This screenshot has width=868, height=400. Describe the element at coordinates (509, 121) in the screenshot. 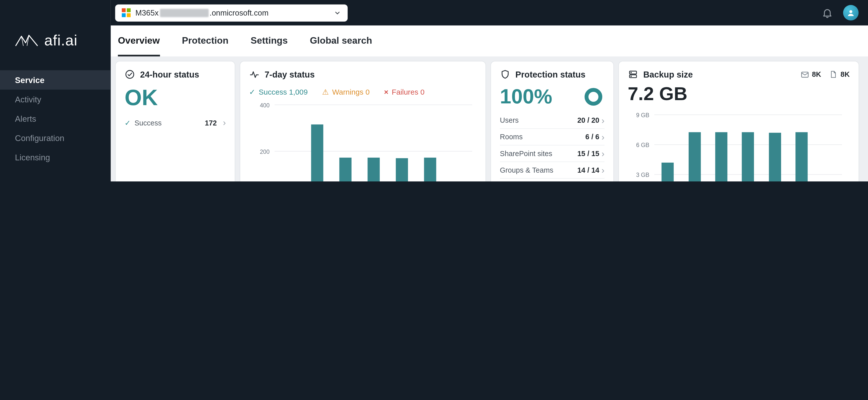

I see `protection-label: Users` at that location.